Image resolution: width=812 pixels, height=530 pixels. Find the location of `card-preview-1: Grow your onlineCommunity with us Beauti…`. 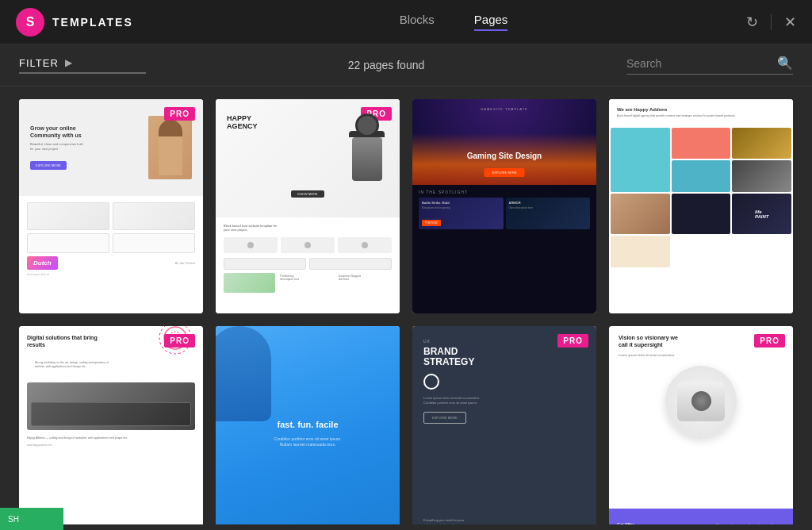

card-preview-1: Grow your onlineCommunity with us Beauti… is located at coordinates (111, 206).